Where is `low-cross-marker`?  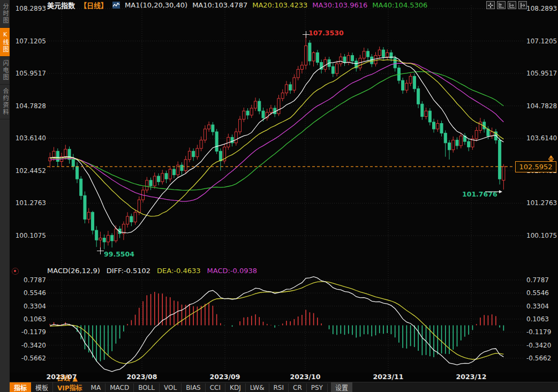
low-cross-marker is located at coordinates (101, 251).